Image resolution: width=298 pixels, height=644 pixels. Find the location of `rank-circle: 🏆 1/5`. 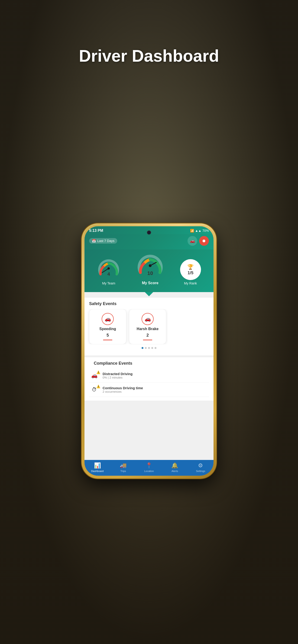

rank-circle: 🏆 1/5 is located at coordinates (191, 270).